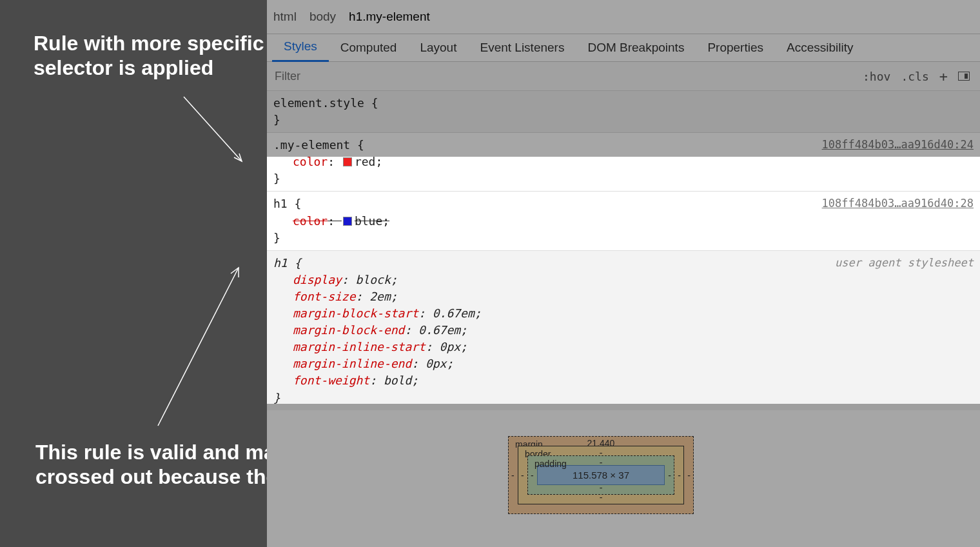 The image size is (980, 547). I want to click on property-value: bold, so click(397, 381).